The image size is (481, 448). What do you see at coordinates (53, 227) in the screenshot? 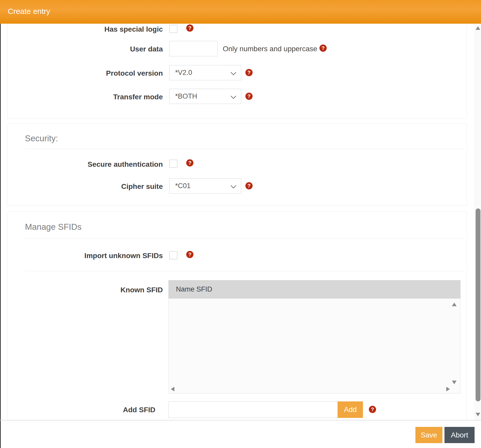
I see `manage-sfids-section-heading: Manage SFIDs` at bounding box center [53, 227].